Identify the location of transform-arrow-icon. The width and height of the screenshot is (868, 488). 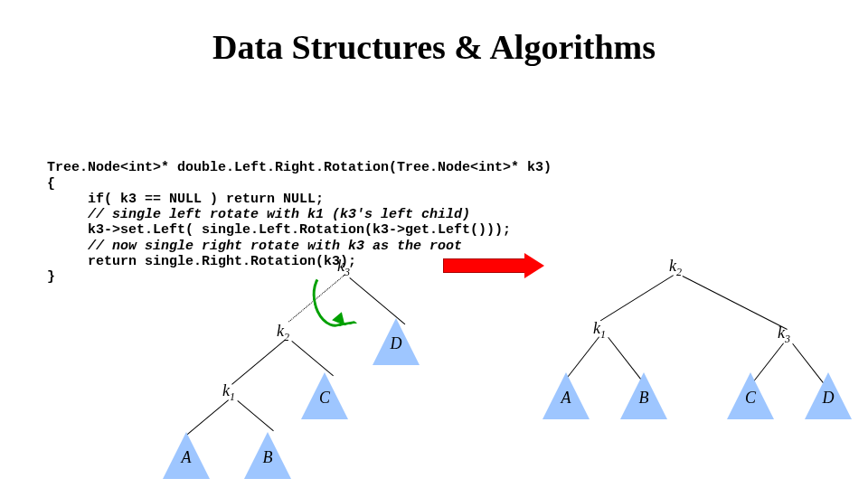
(485, 266).